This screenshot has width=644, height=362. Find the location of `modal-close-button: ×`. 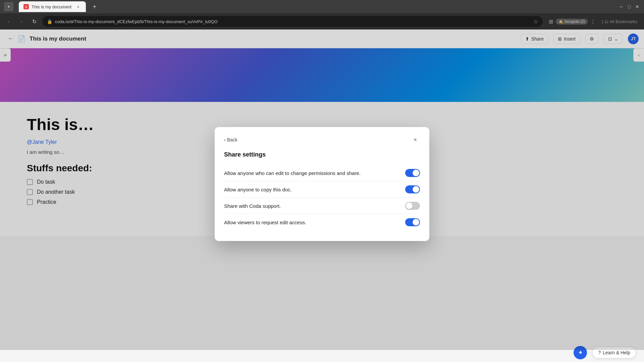

modal-close-button: × is located at coordinates (415, 140).